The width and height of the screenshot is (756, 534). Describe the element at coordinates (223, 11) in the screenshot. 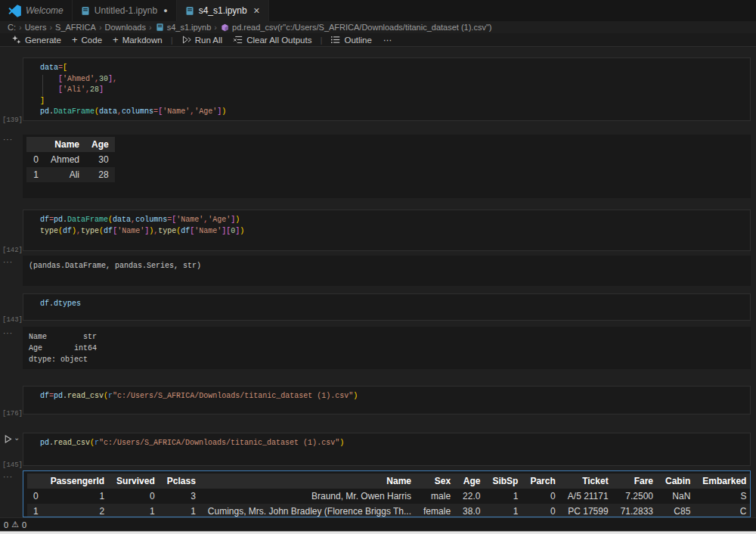

I see `tab-s4-s1: s4_s1.ipynb ✕` at that location.